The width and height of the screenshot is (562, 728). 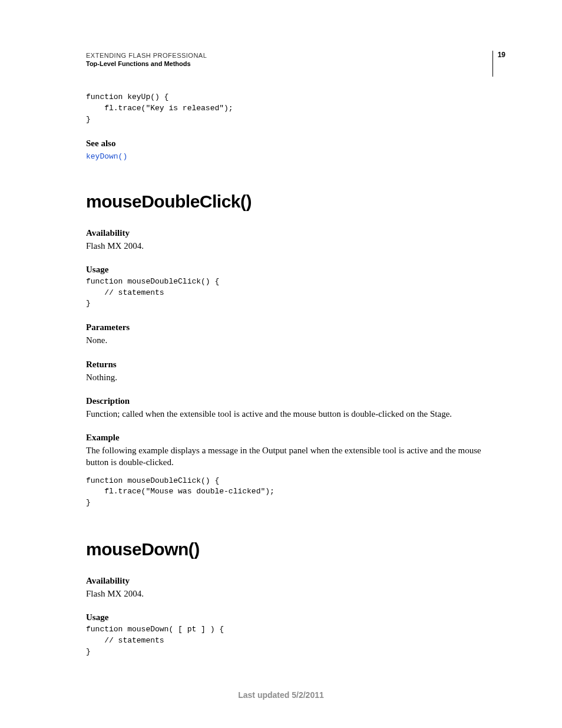 What do you see at coordinates (292, 594) in the screenshot?
I see `availability-text-2: Flash MX 2004.` at bounding box center [292, 594].